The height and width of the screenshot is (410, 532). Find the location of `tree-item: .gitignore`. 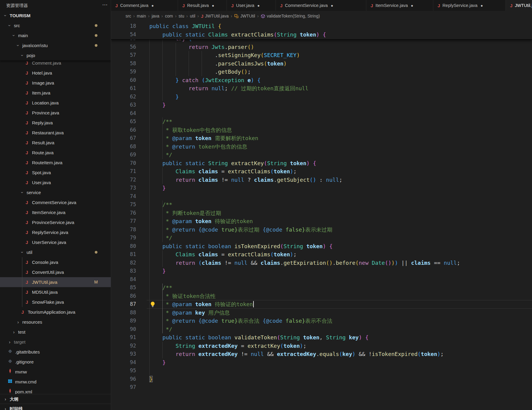

tree-item: .gitignore is located at coordinates (56, 362).